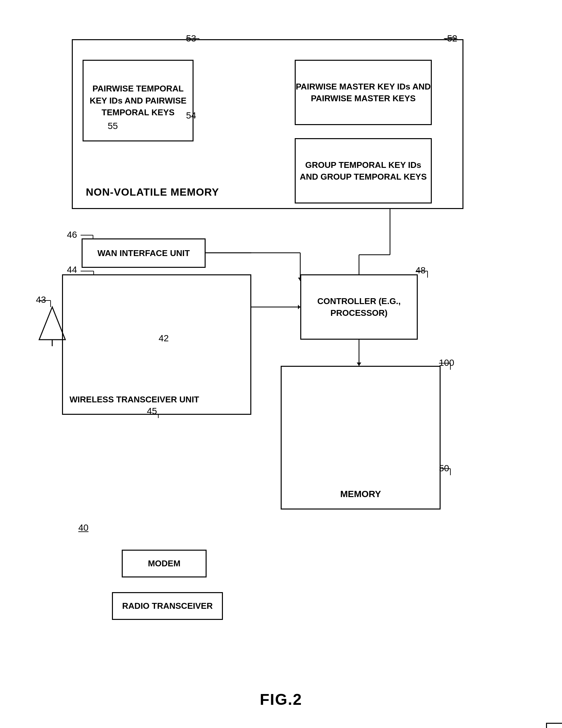 This screenshot has width=562, height=728. Describe the element at coordinates (363, 171) in the screenshot. I see `gtk-label: GROUP TEMPORAL KEY IDs AND GROUP TEMPORA…` at that location.